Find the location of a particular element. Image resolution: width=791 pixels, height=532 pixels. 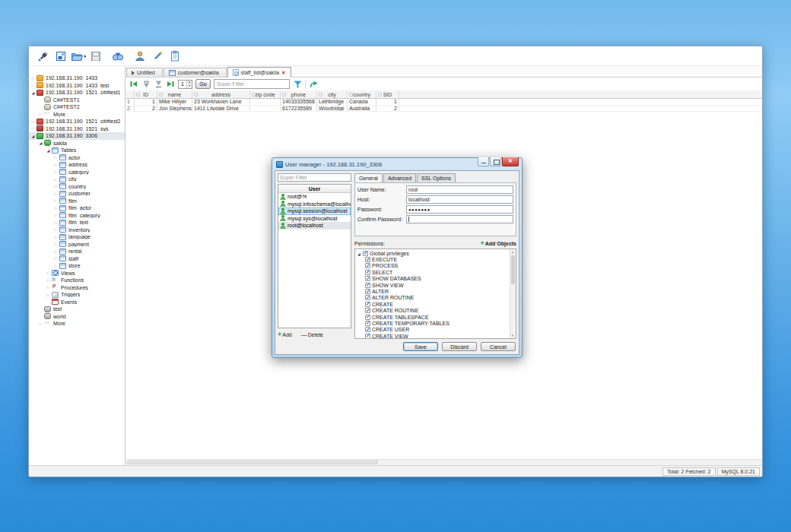

field-input is located at coordinates (459, 219).